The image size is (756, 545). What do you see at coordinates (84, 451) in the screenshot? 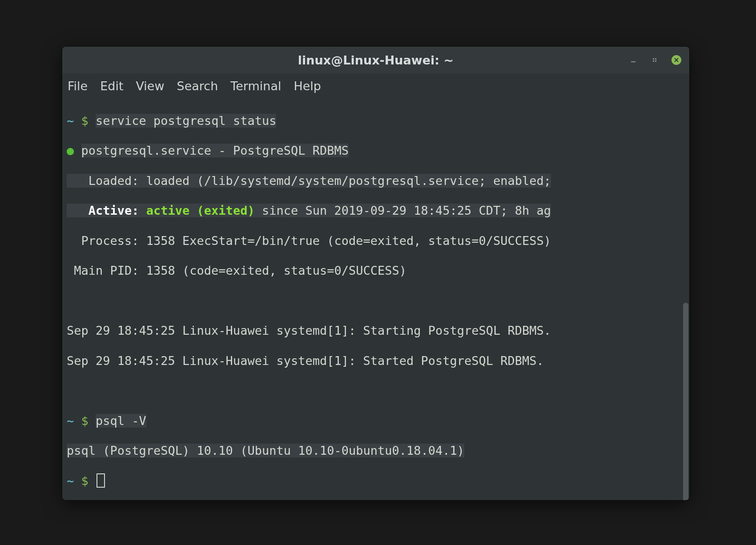
I see `version-prefix: psql` at bounding box center [84, 451].